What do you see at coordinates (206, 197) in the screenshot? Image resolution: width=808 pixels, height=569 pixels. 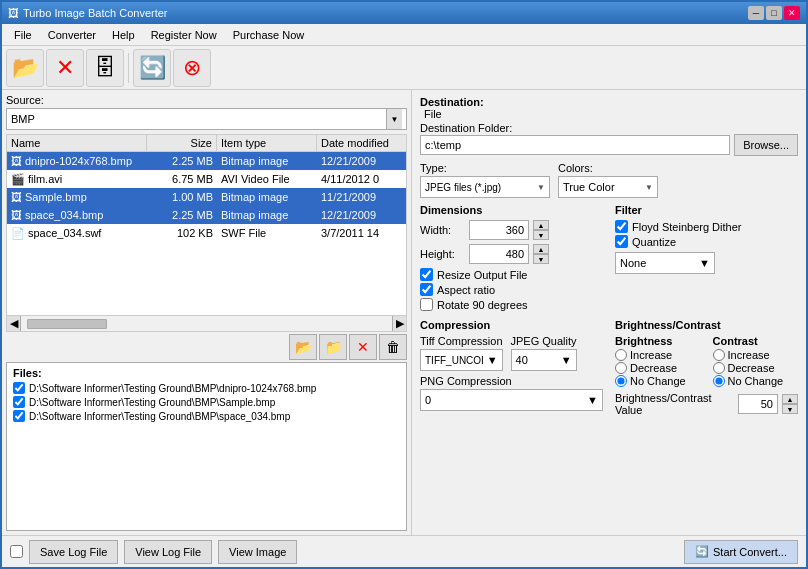 I see `table-row: 🖼 Sample.bmp 1.00 MB Bitmap image 11/21/…` at bounding box center [206, 197].